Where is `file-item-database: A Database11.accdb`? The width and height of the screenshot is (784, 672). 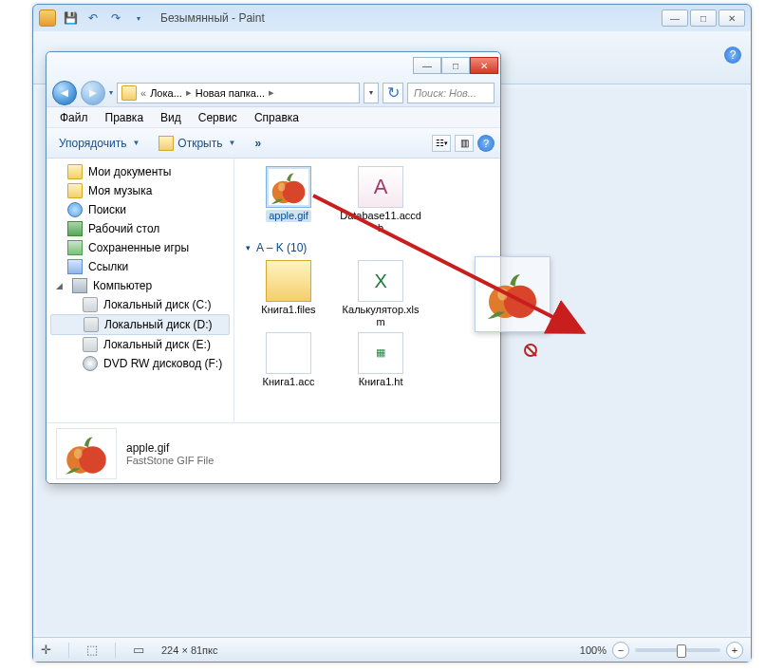 file-item-database: A Database11.accdb is located at coordinates (381, 199).